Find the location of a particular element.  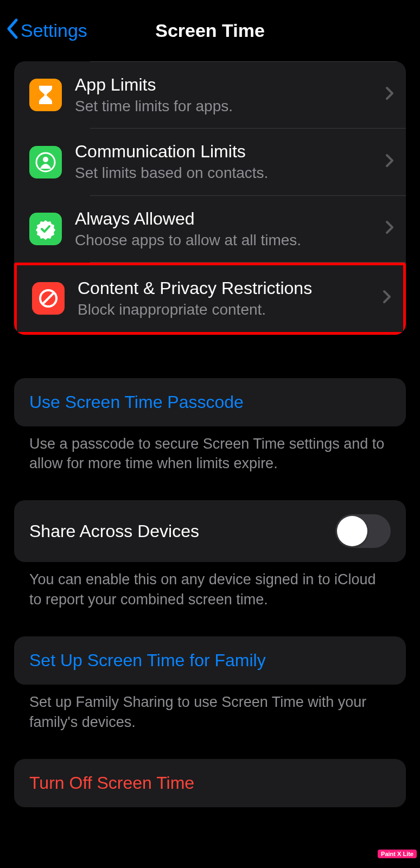

row-subtitle: Block inappropriate content. is located at coordinates (224, 310).